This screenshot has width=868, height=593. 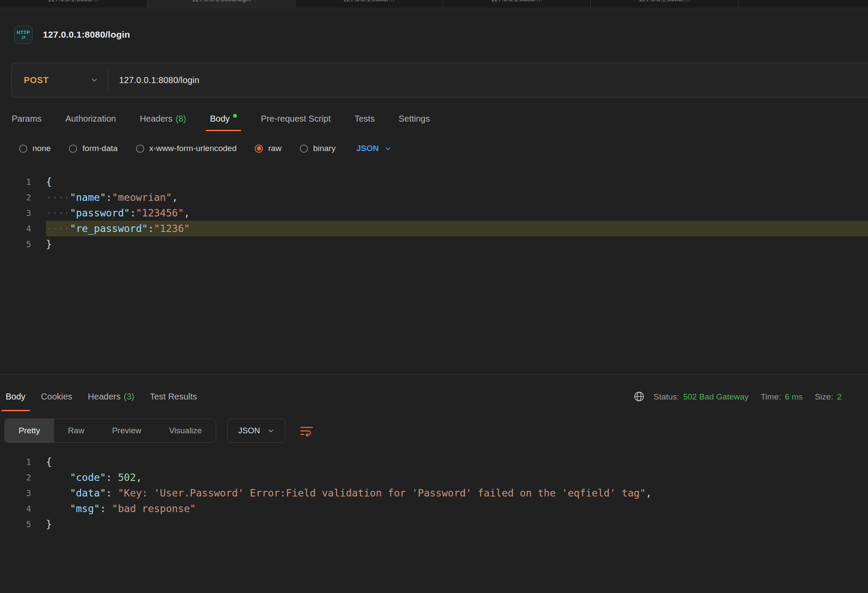 What do you see at coordinates (222, 4) in the screenshot?
I see `workspace-tab: 127.0.0.1:8080/login` at bounding box center [222, 4].